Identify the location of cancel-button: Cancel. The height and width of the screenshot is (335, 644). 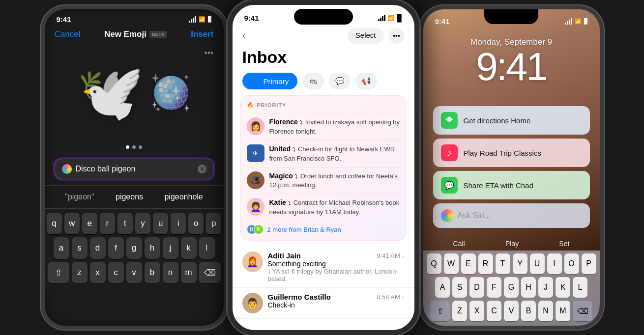
(68, 34).